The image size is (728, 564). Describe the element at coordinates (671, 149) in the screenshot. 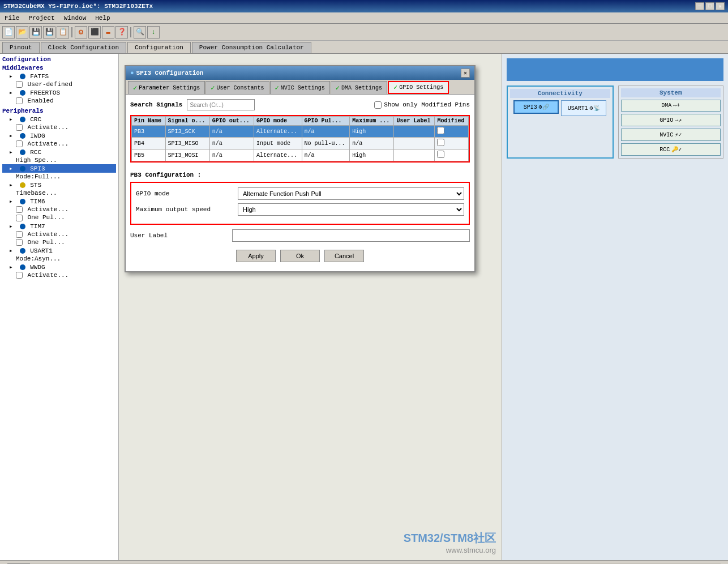

I see `rcc-button: RCC 🔑✓` at that location.